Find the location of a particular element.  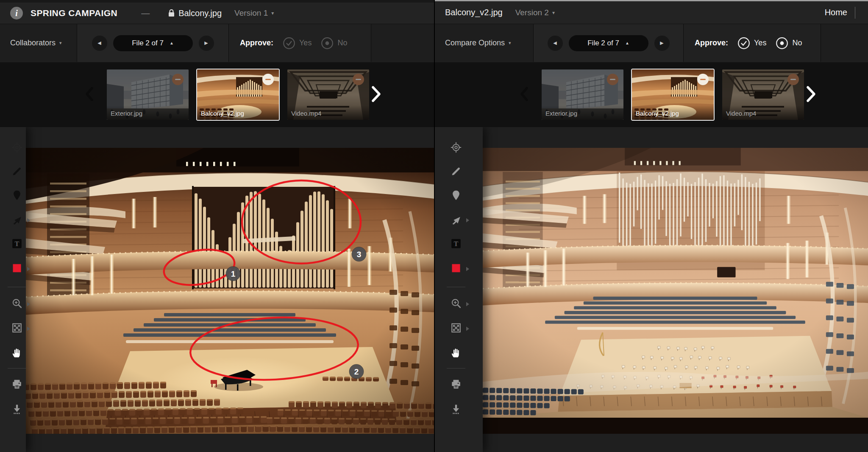

thumbnail-label: Video.mp4 is located at coordinates (306, 114).